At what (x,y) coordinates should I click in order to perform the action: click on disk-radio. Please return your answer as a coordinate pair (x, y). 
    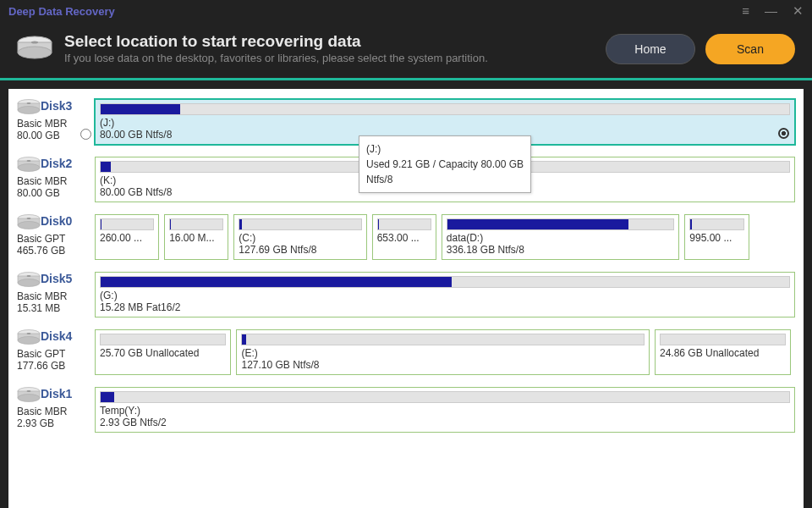
    Looking at the image, I should click on (86, 134).